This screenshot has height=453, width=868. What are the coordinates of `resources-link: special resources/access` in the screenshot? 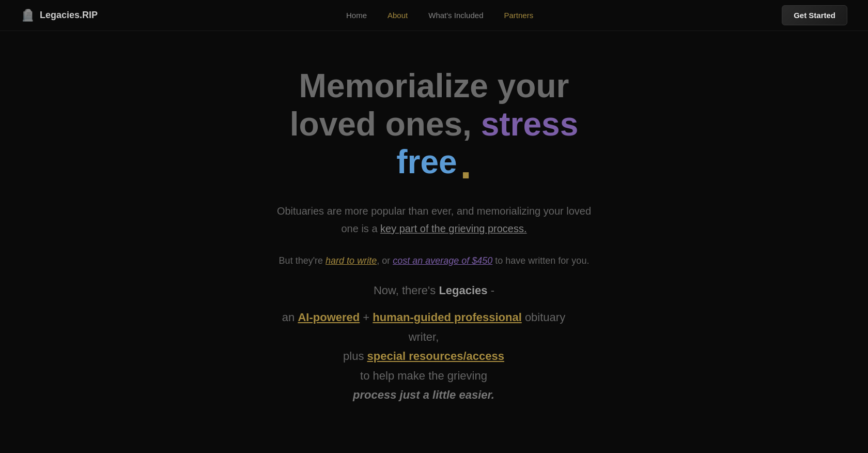 It's located at (436, 356).